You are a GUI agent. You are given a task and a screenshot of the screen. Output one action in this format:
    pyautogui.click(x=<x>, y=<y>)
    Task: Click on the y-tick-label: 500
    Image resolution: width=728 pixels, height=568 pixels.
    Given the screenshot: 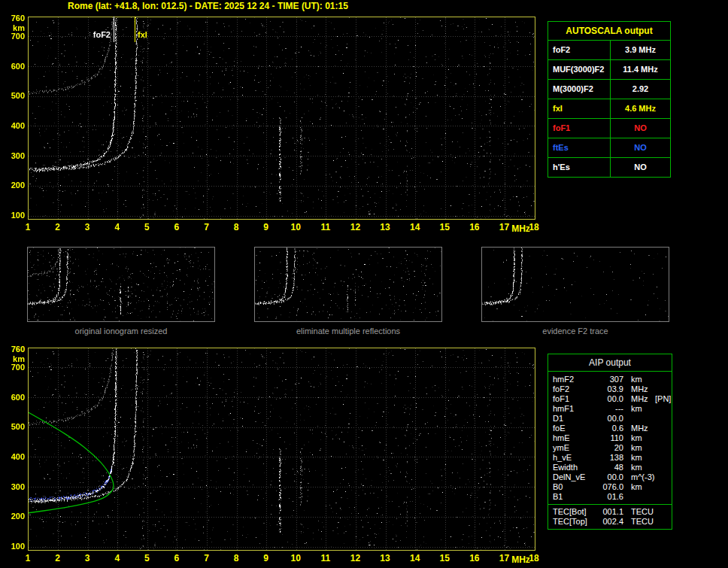 What is the action you would take?
    pyautogui.click(x=14, y=96)
    